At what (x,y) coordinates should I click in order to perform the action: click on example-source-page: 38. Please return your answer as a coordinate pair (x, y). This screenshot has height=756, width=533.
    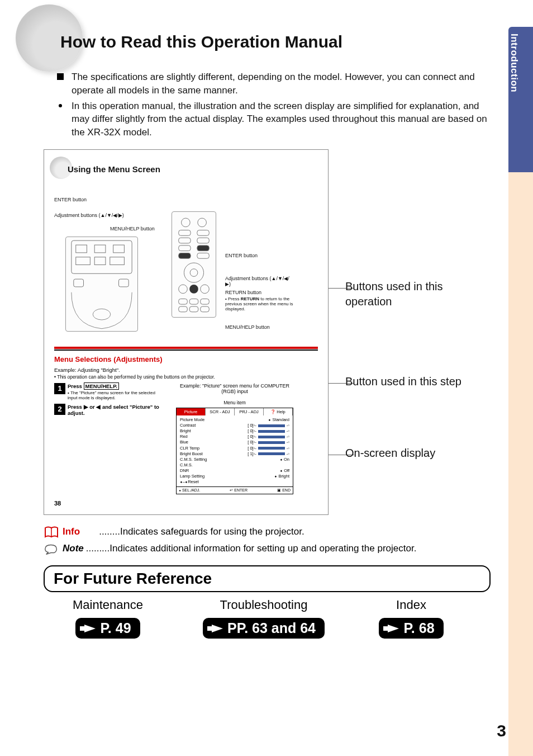
    Looking at the image, I should click on (186, 503).